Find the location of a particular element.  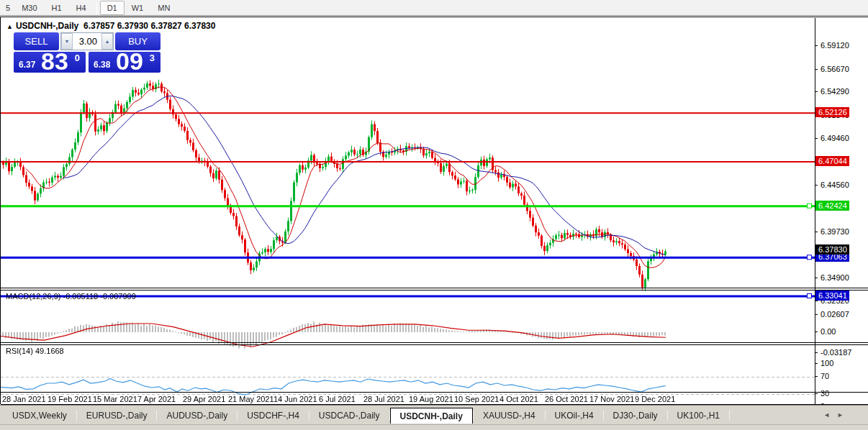

buy-price-point: 3 is located at coordinates (153, 58).